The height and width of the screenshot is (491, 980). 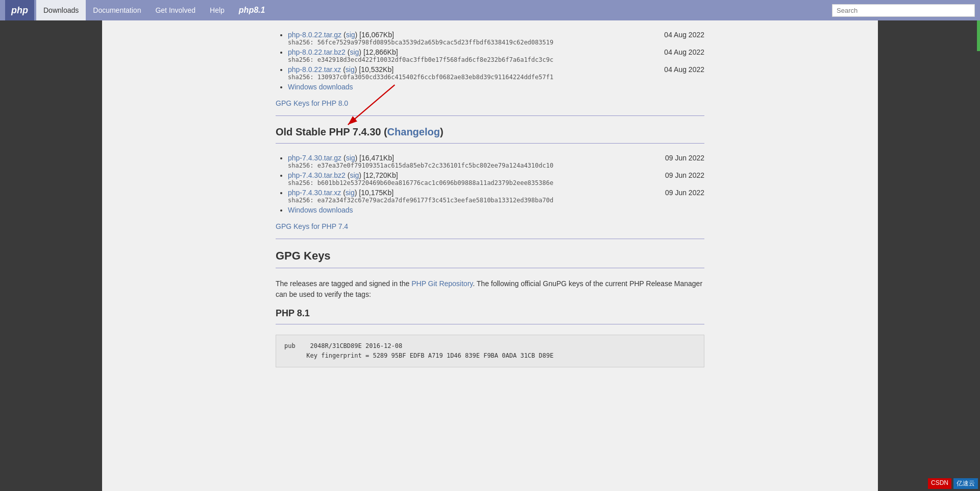 What do you see at coordinates (490, 309) in the screenshot?
I see `gpg-section: GPG Keys The releases are tagged and sig…` at bounding box center [490, 309].